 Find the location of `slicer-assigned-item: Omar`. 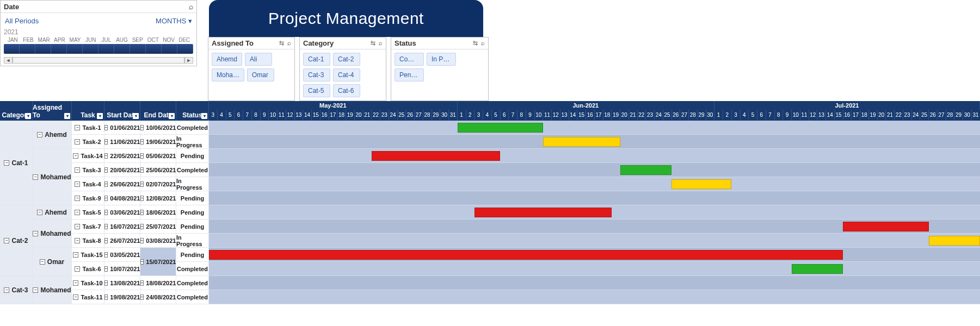

slicer-assigned-item: Omar is located at coordinates (261, 75).